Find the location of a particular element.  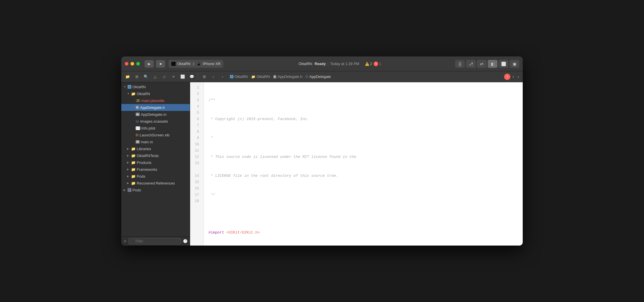

error-nav-indicator: ! is located at coordinates (507, 77).